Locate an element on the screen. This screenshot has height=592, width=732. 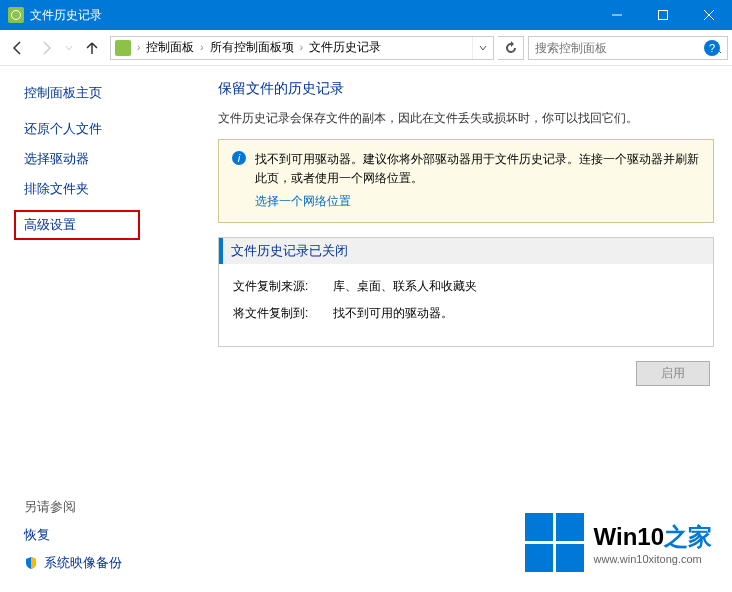
window-title: 文件历史记录 is located at coordinates (312, 16).